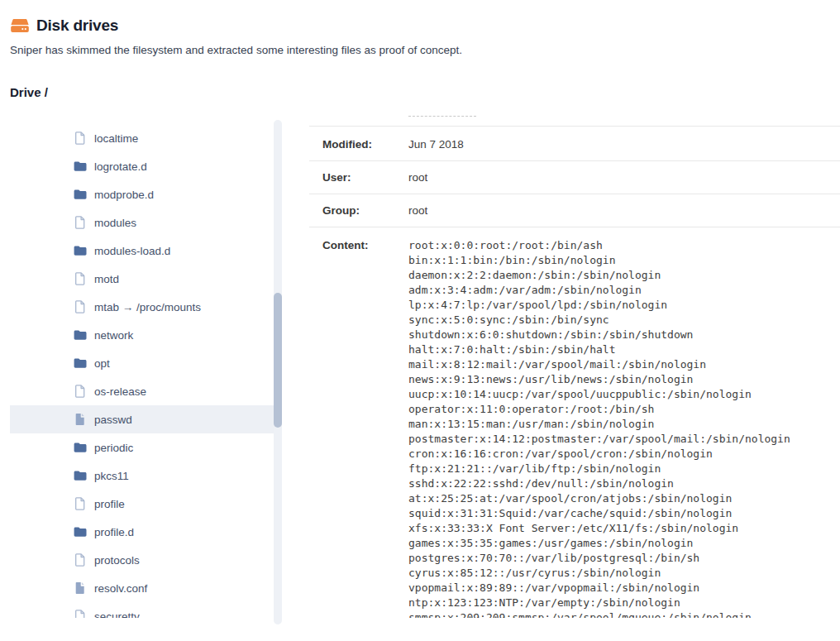  Describe the element at coordinates (142, 560) in the screenshot. I see `tree-item-protocols: protocols` at that location.